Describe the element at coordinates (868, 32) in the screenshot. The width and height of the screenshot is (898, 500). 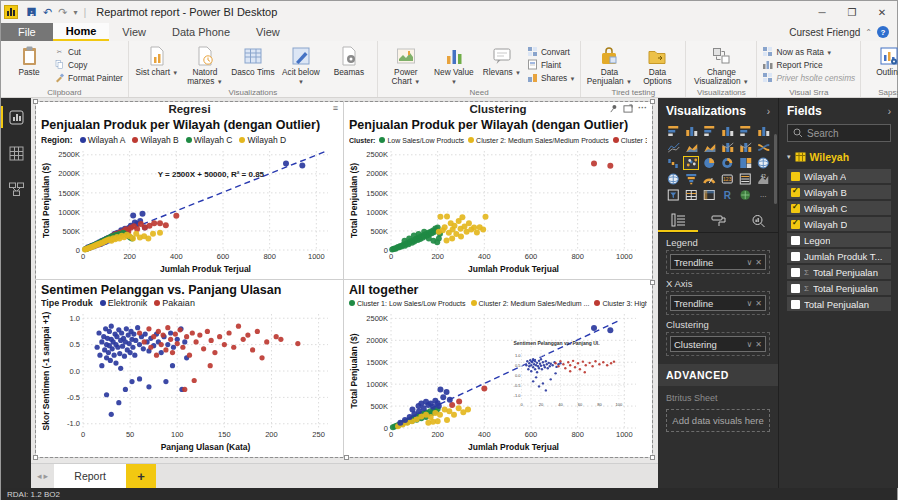
I see `collapse-ribbon-icon: ⌃` at that location.